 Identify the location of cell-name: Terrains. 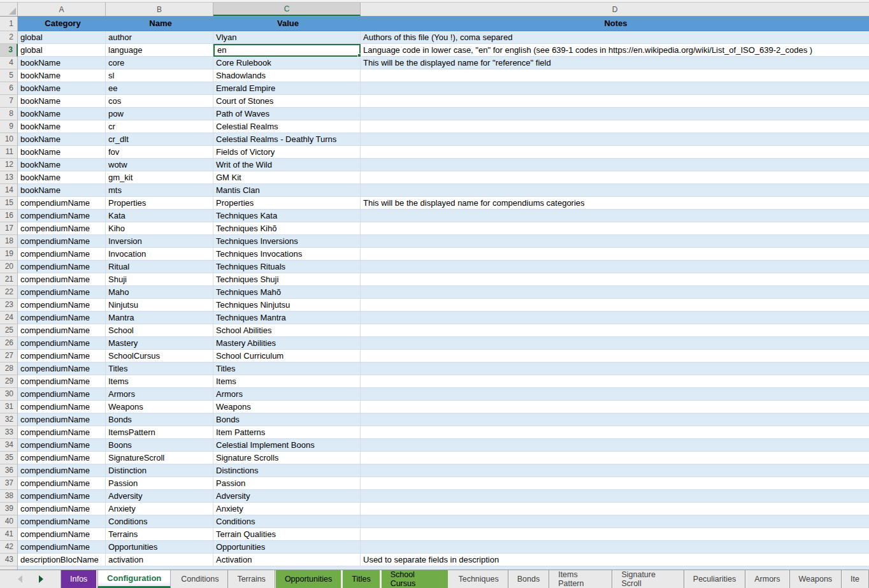
(159, 534).